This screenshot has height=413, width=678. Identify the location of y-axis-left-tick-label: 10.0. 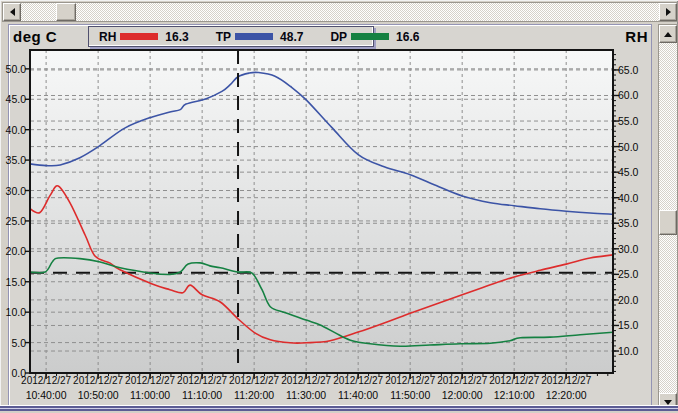
(13, 312).